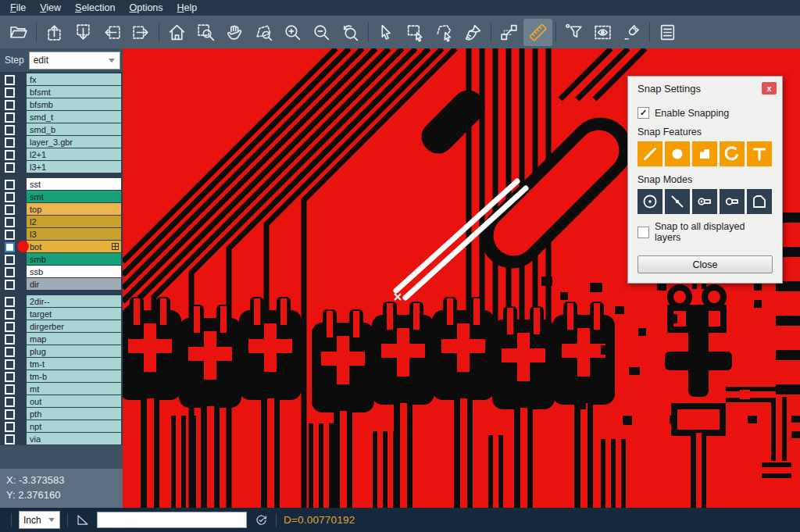  What do you see at coordinates (83, 33) in the screenshot?
I see `pan-down-button` at bounding box center [83, 33].